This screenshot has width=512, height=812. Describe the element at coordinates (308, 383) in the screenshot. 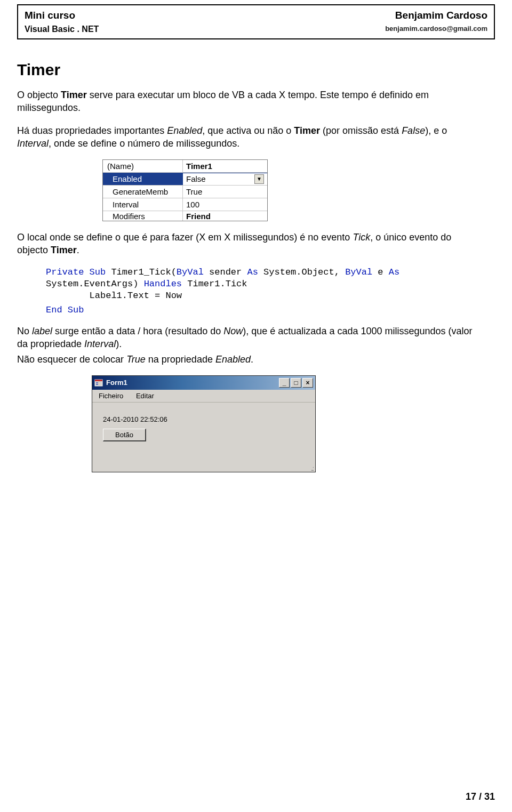

I see `close-button: ×` at that location.